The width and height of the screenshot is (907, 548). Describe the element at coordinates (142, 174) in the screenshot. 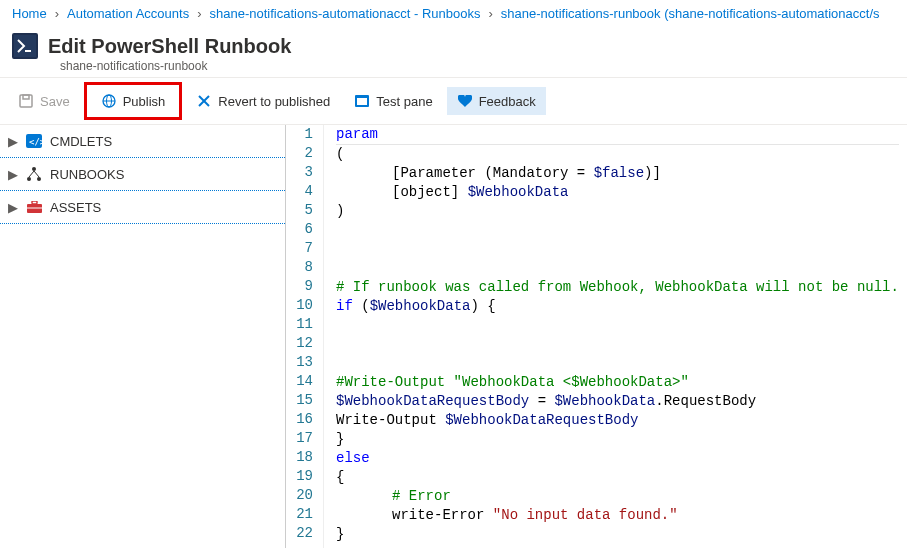

I see `sidebar-item-runbooks: ▶ RUNBOOKS` at that location.